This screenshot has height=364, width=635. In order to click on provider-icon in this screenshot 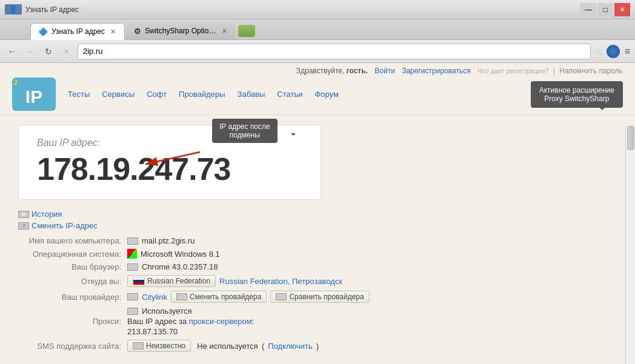, I will do `click(133, 297)`.